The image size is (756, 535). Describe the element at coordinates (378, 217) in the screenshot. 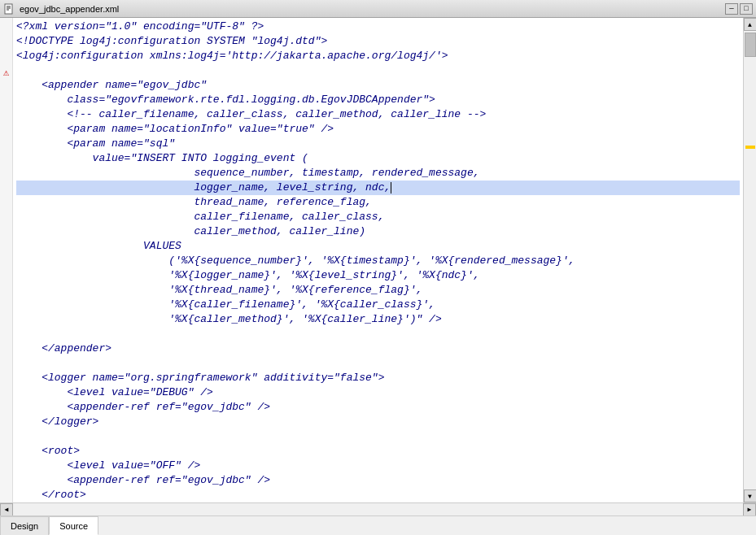

I see `code-line: caller_filename, caller_class,` at that location.